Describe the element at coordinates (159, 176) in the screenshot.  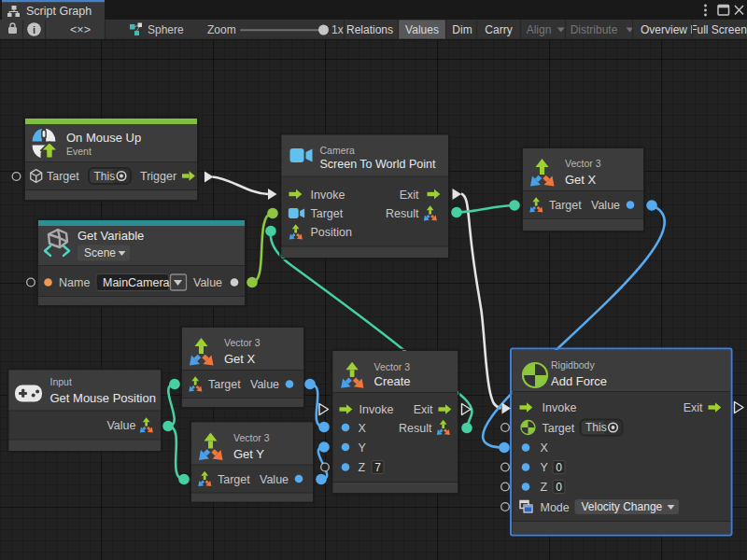
I see `svg-text: Trigger` at that location.